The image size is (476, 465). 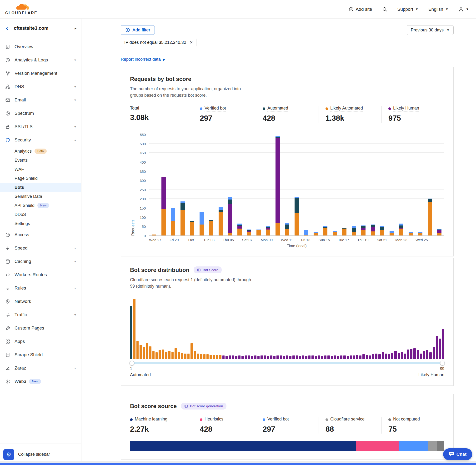 I want to click on stat-value: 2.27k, so click(x=161, y=429).